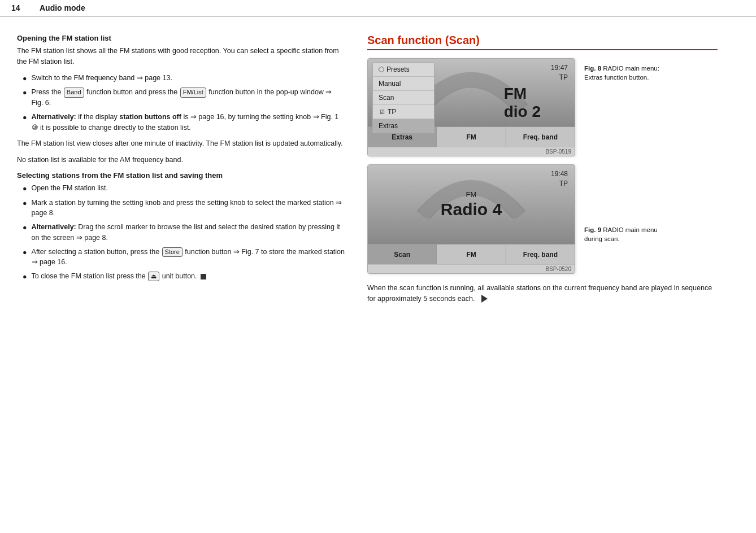 This screenshot has height=533, width=756. Describe the element at coordinates (181, 143) in the screenshot. I see `section1-para2: The FM station list view closes after on…` at that location.